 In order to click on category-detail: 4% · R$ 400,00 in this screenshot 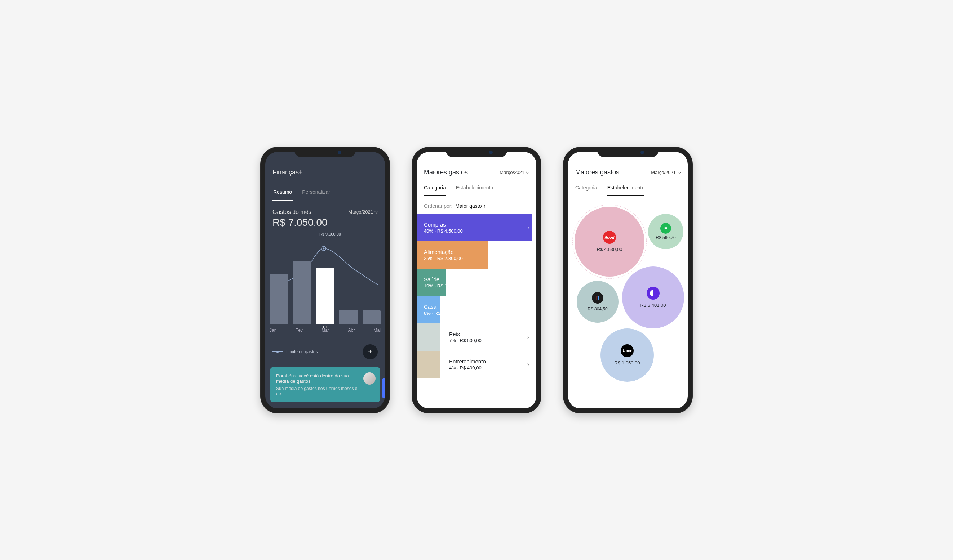, I will do `click(488, 368)`.